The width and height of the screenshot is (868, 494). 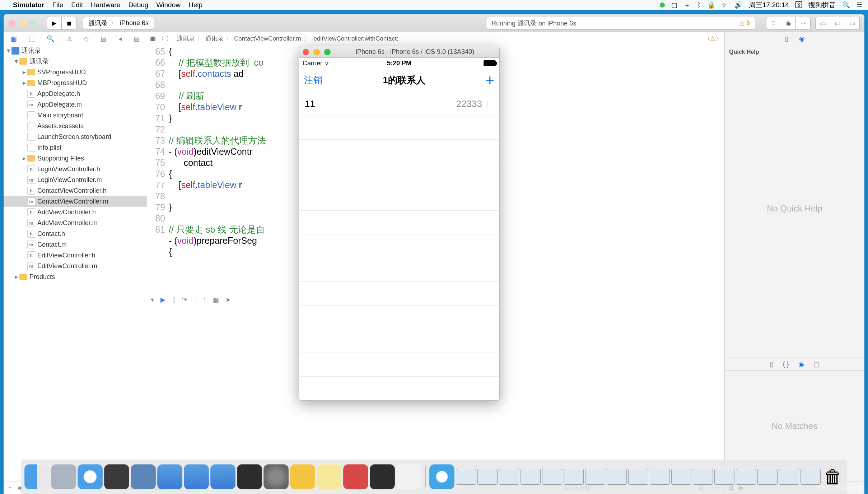 What do you see at coordinates (54, 23) in the screenshot?
I see `run-button: ▶` at bounding box center [54, 23].